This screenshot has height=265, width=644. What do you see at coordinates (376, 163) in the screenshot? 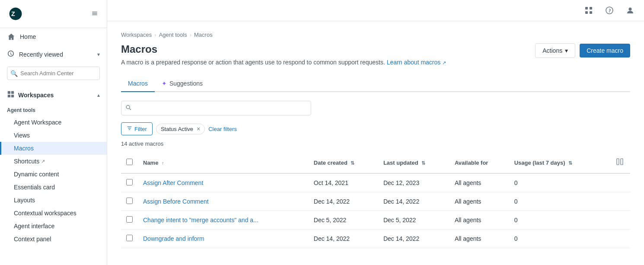
I see `table-header: Name ↑ Date created ⇅ Last updated ⇅ A` at bounding box center [376, 163].